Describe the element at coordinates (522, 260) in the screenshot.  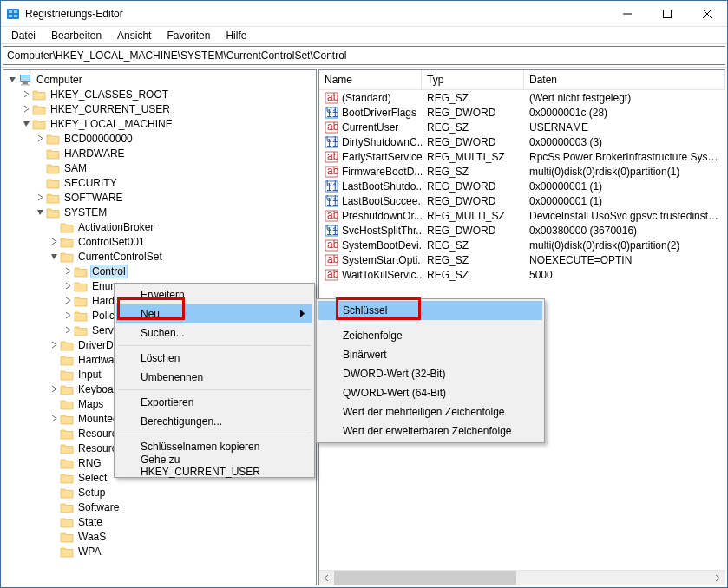
I see `value-row: abSystemStartOpti...REG_SZ NOEXECUTE=OPT…` at that location.